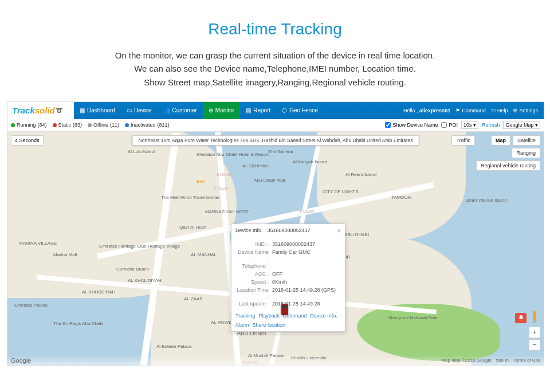  What do you see at coordinates (427, 111) in the screenshot?
I see `user-greeting: Hello , aliexpress01` at bounding box center [427, 111].